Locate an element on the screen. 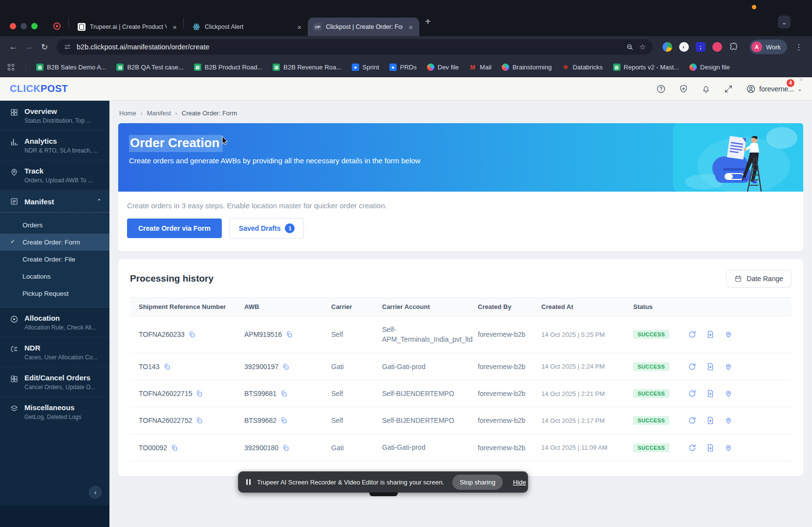  browser-profile-chip: A Work is located at coordinates (768, 47).